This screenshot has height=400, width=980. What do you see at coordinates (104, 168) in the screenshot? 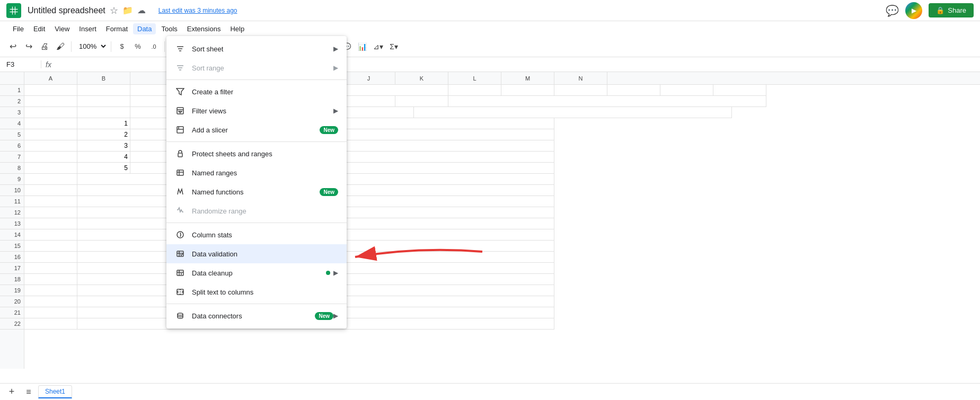
I see `cell-b8: 5` at bounding box center [104, 168].